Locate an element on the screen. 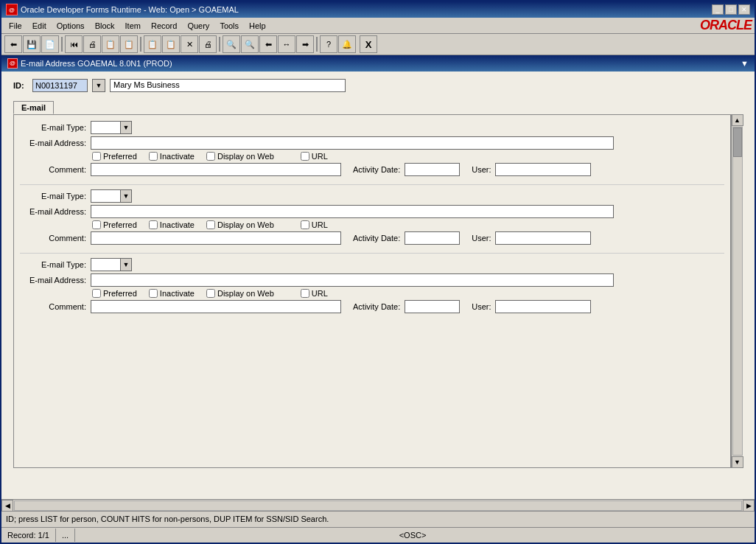 This screenshot has width=756, height=544. toolbar-btn-9: 📋 is located at coordinates (171, 44).